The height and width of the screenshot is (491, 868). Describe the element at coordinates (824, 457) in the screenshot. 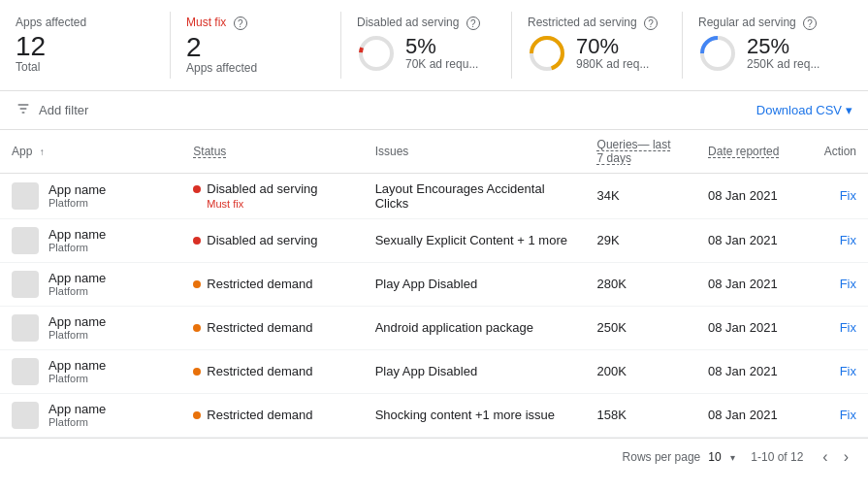

I see `prev-page-button: ‹` at that location.